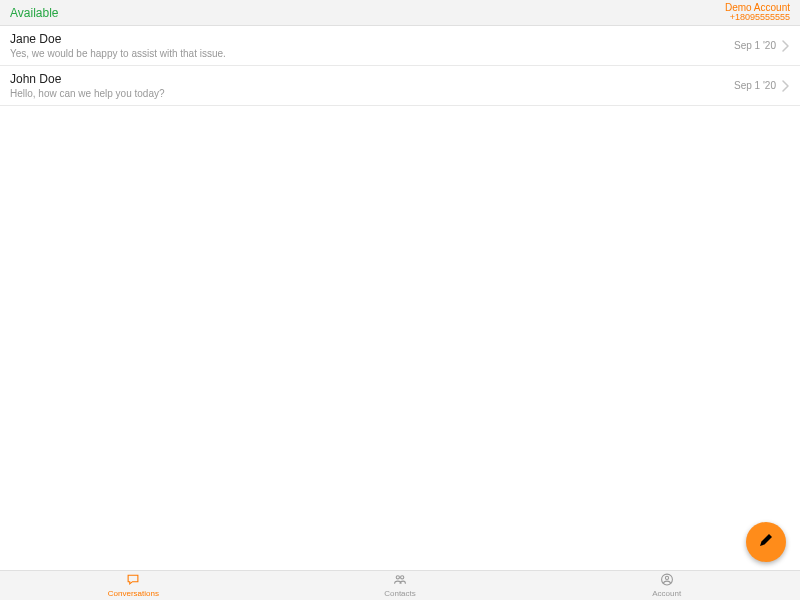 The height and width of the screenshot is (600, 800). I want to click on account-icon, so click(667, 581).